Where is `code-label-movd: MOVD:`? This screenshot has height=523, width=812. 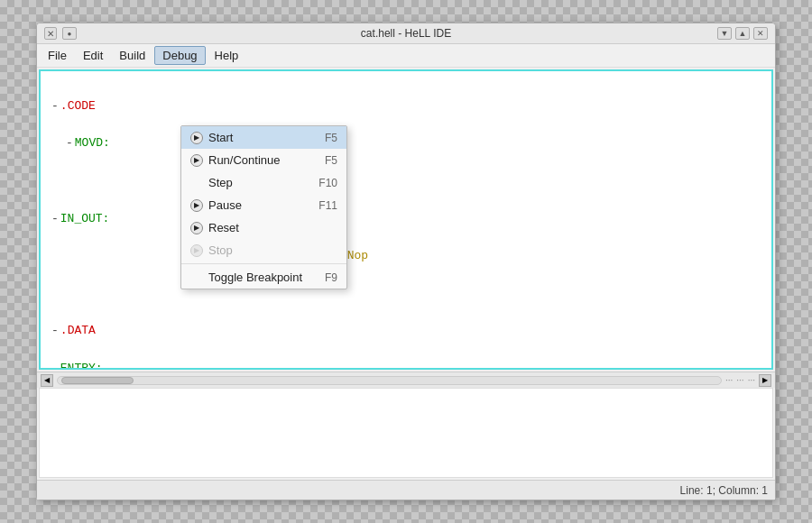 code-label-movd: MOVD: is located at coordinates (92, 144).